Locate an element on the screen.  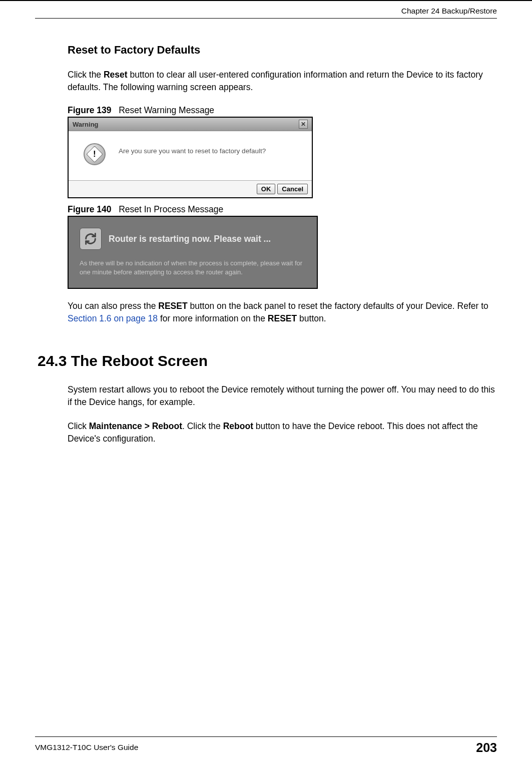
bold-maintenance-reboot: Maintenance > Reboot is located at coordinates (136, 426).